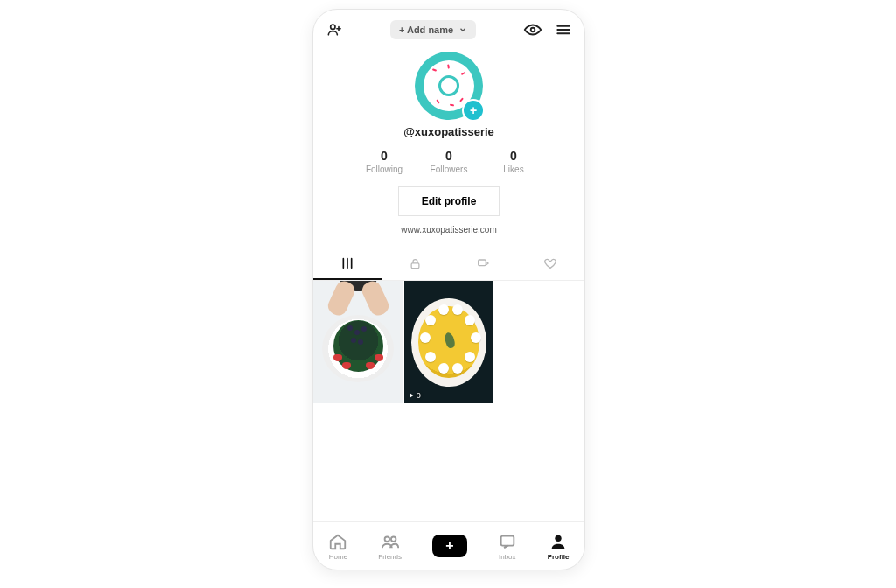  Describe the element at coordinates (390, 546) in the screenshot. I see `nav-friends: Friends` at that location.